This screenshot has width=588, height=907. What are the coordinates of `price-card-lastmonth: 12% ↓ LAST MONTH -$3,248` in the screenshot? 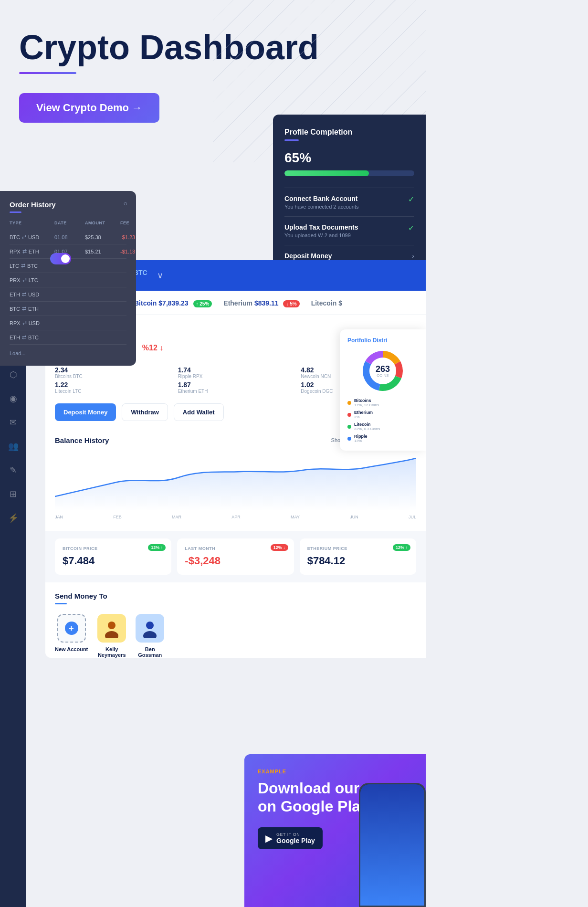 It's located at (235, 557).